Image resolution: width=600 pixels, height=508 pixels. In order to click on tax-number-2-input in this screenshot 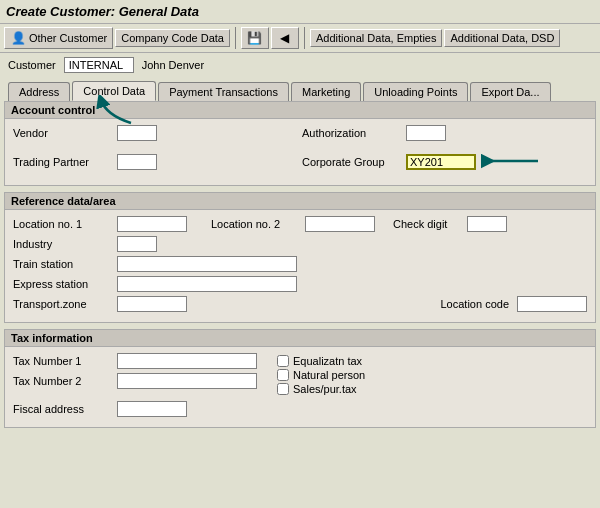, I will do `click(187, 381)`.